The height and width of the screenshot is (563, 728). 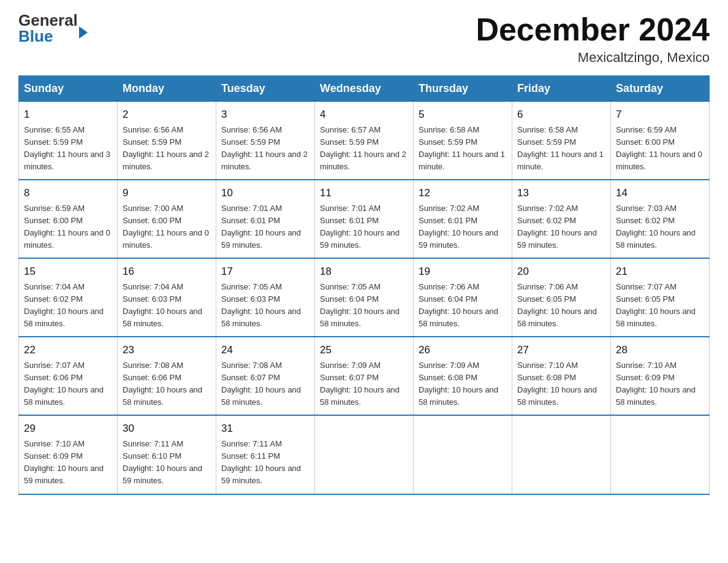 What do you see at coordinates (265, 350) in the screenshot?
I see `day-number: 24` at bounding box center [265, 350].